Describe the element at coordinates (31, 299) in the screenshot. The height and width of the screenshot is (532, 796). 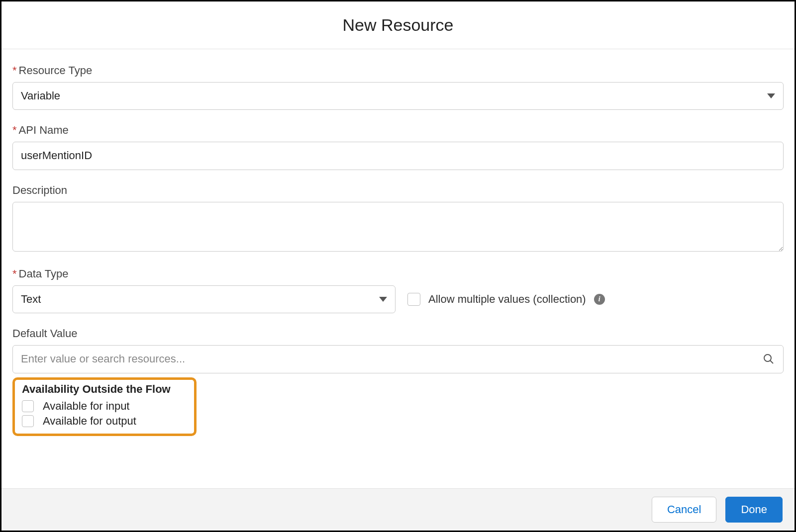
I see `data-type-value: Text` at that location.